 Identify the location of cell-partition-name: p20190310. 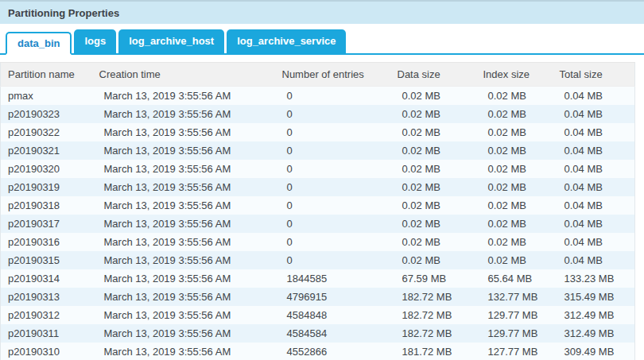
(46, 351).